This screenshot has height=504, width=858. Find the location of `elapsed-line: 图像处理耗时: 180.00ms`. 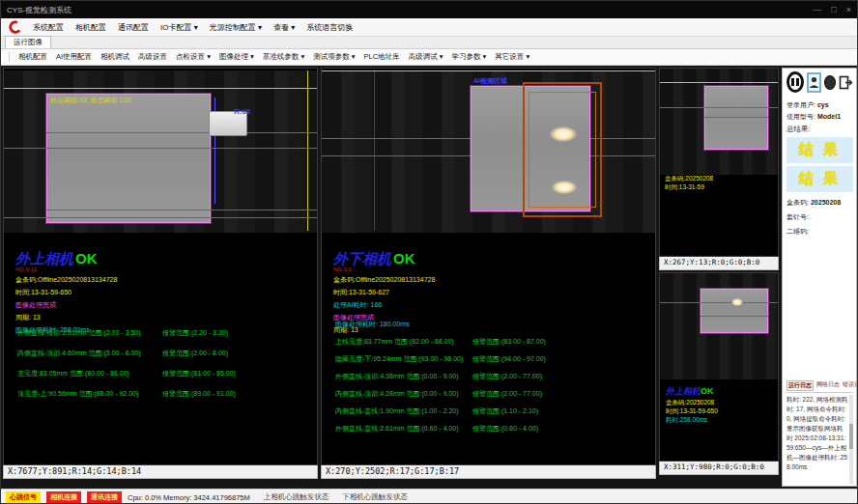

elapsed-line: 图像处理耗时: 180.00ms is located at coordinates (495, 324).